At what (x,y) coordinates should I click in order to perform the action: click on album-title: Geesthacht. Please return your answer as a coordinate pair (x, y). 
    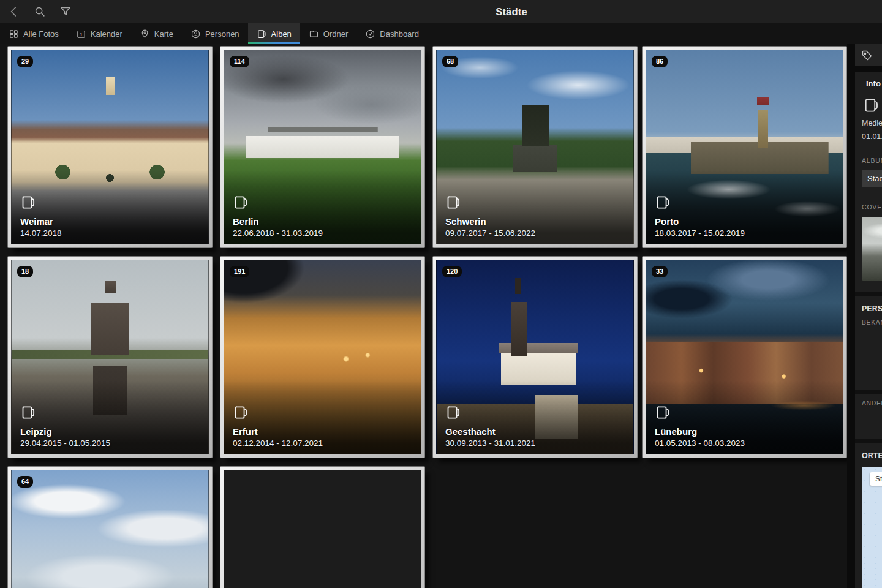
    Looking at the image, I should click on (490, 431).